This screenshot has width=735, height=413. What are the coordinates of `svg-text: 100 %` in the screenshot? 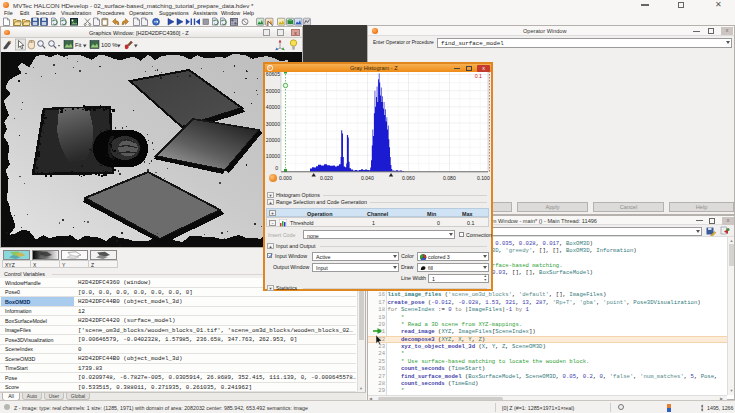 It's located at (109, 45).